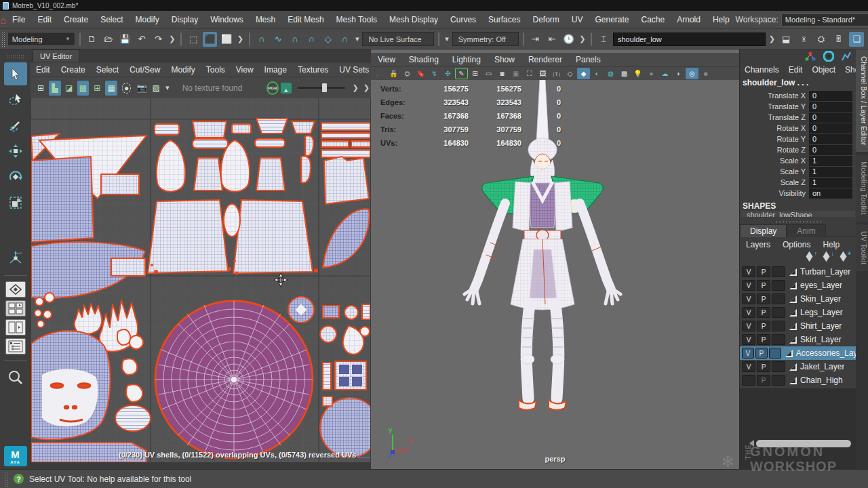 This screenshot has width=868, height=488. Describe the element at coordinates (145, 70) in the screenshot. I see `uv-menu-cutsew: Cut/Sew` at that location.